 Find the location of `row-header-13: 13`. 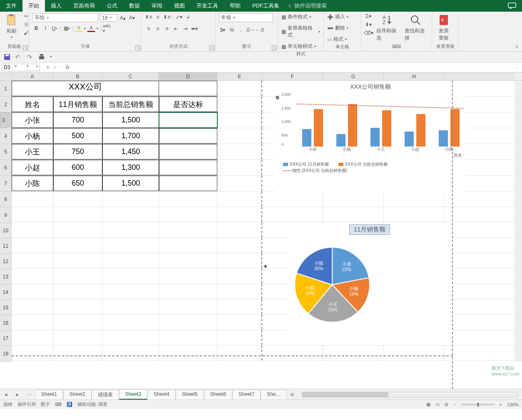

row-header-13: 13 is located at coordinates (6, 277).